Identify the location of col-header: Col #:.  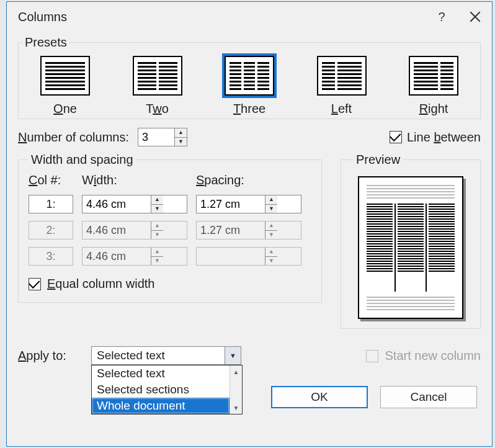
(51, 180).